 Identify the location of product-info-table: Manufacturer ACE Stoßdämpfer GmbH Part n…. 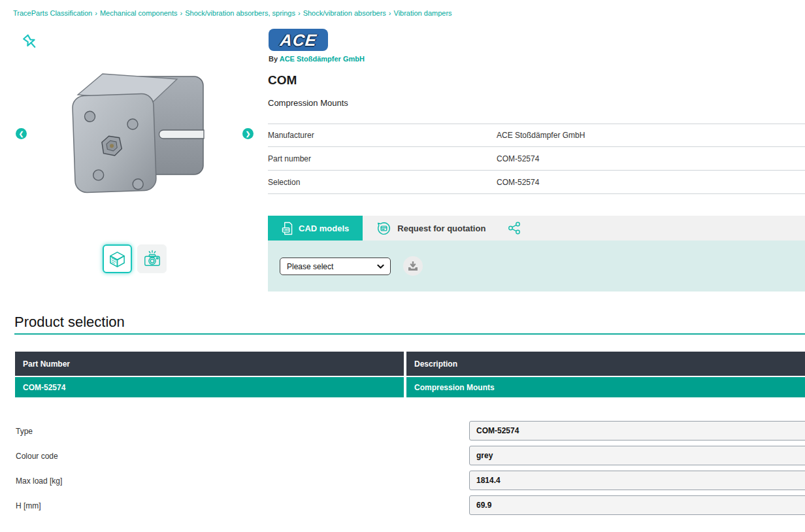
(536, 159).